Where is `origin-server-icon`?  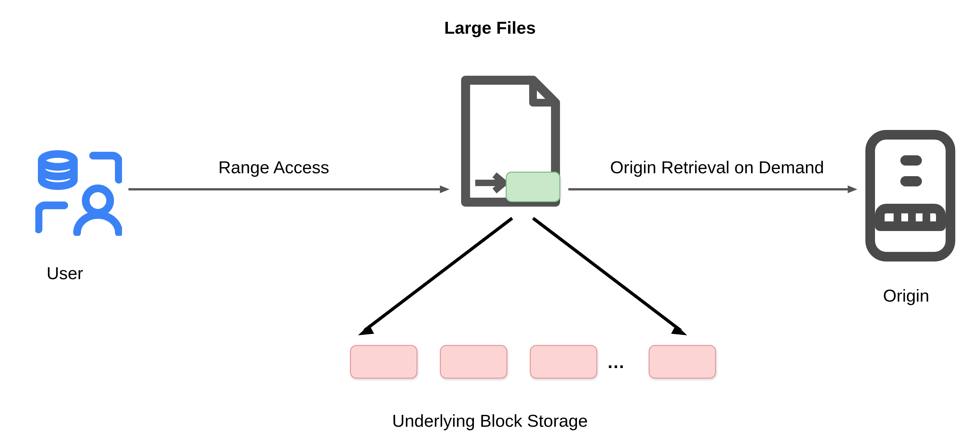
origin-server-icon is located at coordinates (910, 196).